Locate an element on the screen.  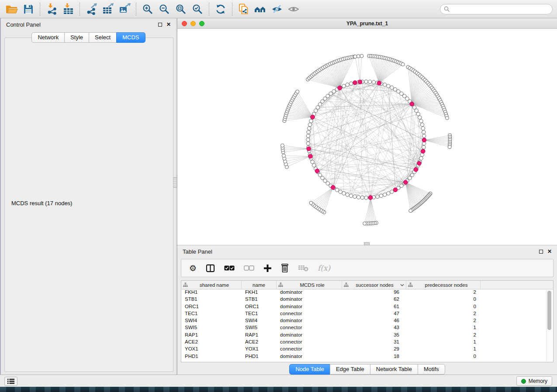
column-header-MCDS-role: MCDS role is located at coordinates (309, 285).